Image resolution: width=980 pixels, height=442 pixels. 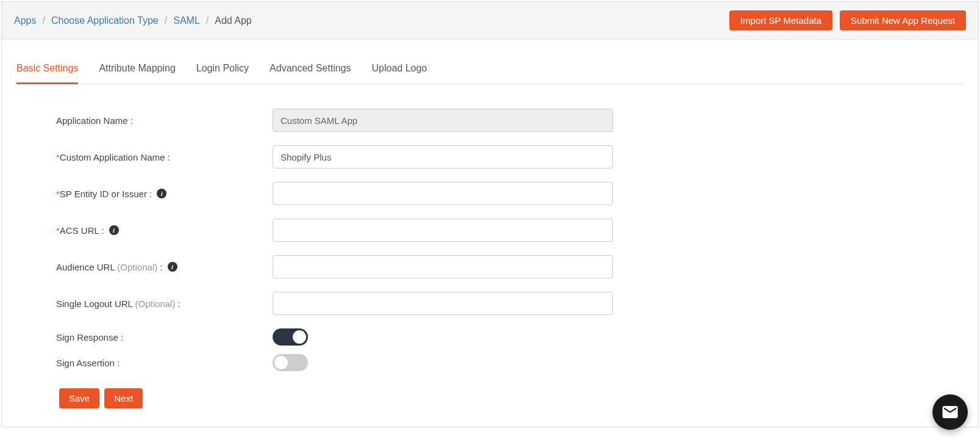 What do you see at coordinates (443, 267) in the screenshot?
I see `audience-url-input` at bounding box center [443, 267].